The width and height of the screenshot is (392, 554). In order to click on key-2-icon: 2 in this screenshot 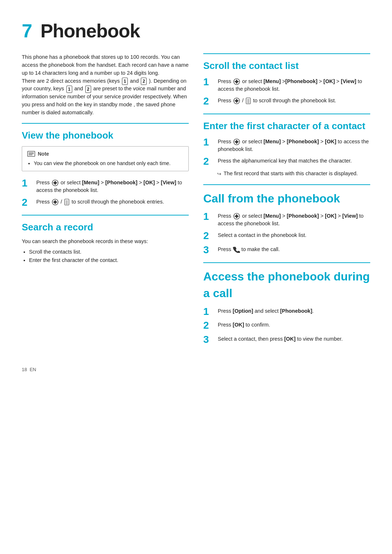, I will do `click(144, 81)`.